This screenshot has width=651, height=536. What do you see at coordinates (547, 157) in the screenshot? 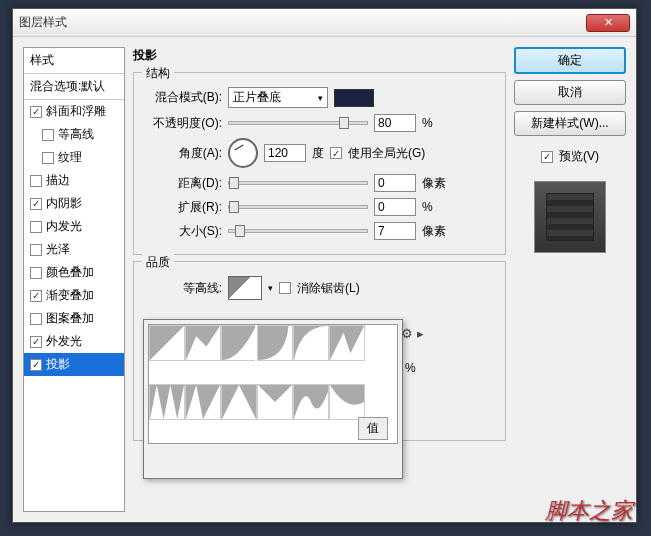
I see `preview-checkbox` at bounding box center [547, 157].